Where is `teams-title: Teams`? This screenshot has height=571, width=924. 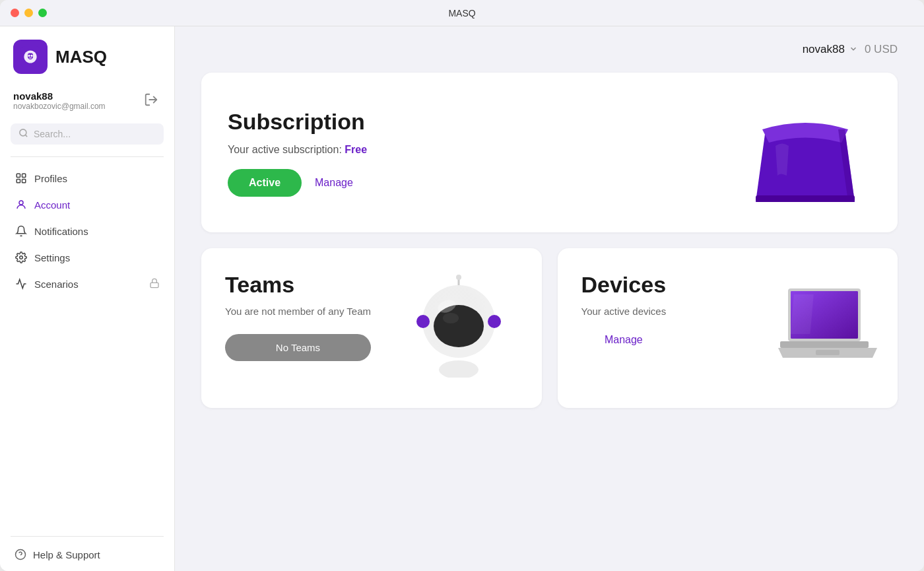 teams-title: Teams is located at coordinates (298, 285).